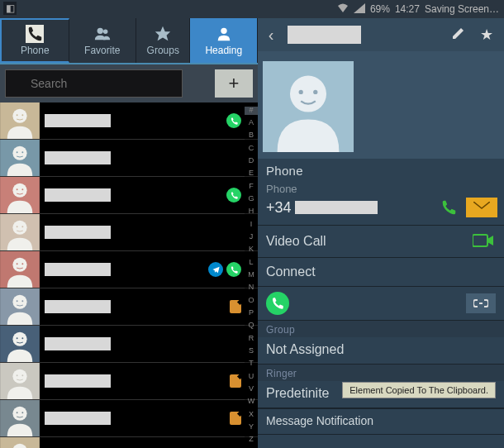 This screenshot has width=504, height=448. I want to click on alpha-index-letter: C, so click(251, 149).